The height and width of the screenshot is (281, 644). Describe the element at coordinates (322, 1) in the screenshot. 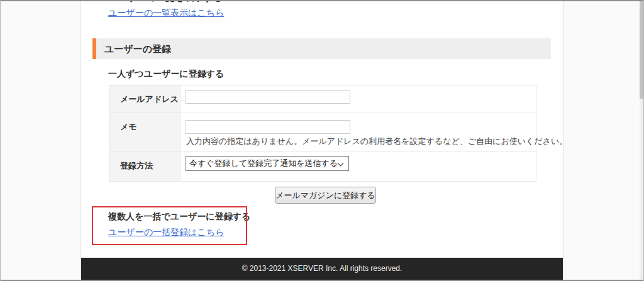

I see `frame-top-border` at that location.